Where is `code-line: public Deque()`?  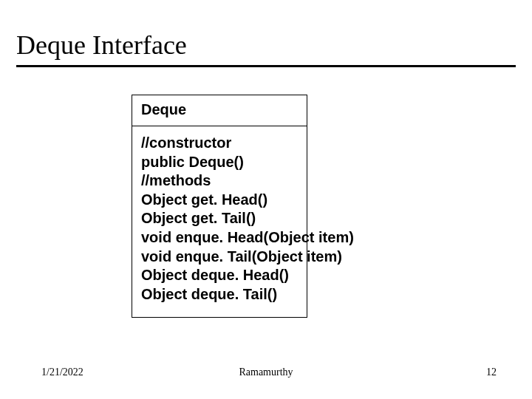 code-line: public Deque() is located at coordinates (219, 163).